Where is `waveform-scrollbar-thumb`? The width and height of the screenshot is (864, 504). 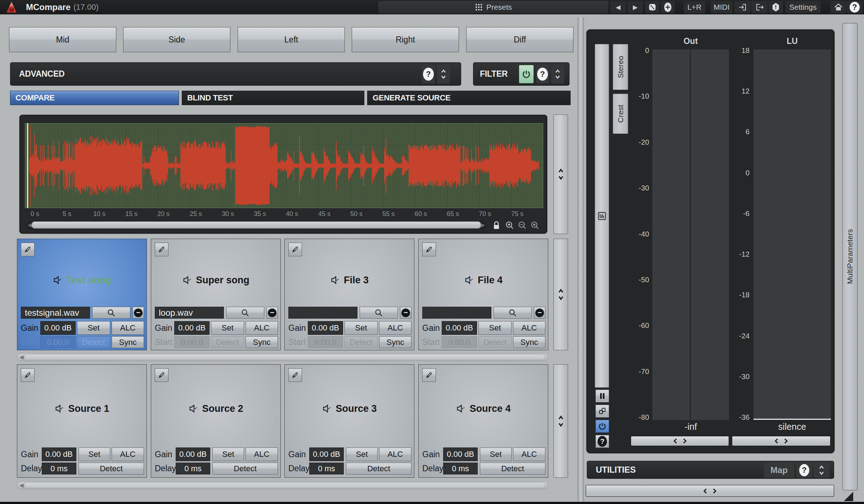
waveform-scrollbar-thumb is located at coordinates (256, 225).